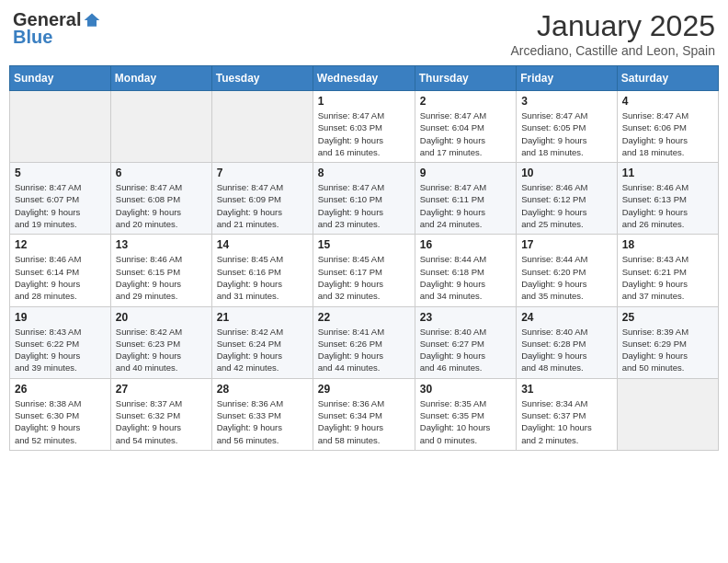  Describe the element at coordinates (364, 278) in the screenshot. I see `day-info: Sunrise: 8:45 AM Sunset: 6:17 PM Dayligh…` at that location.